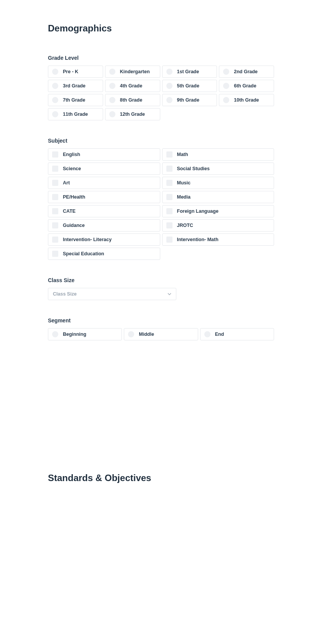  Describe the element at coordinates (74, 86) in the screenshot. I see `grade-option-label: 3rd Grade` at that location.